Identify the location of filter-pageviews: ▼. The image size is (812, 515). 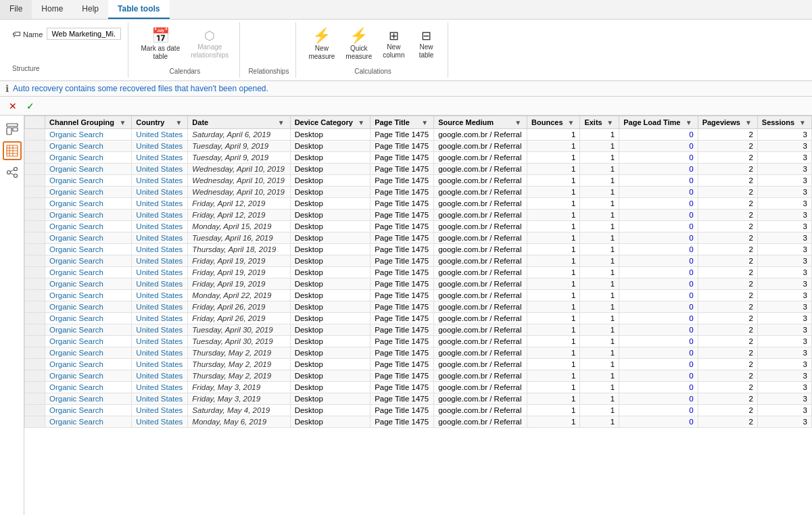
(748, 123).